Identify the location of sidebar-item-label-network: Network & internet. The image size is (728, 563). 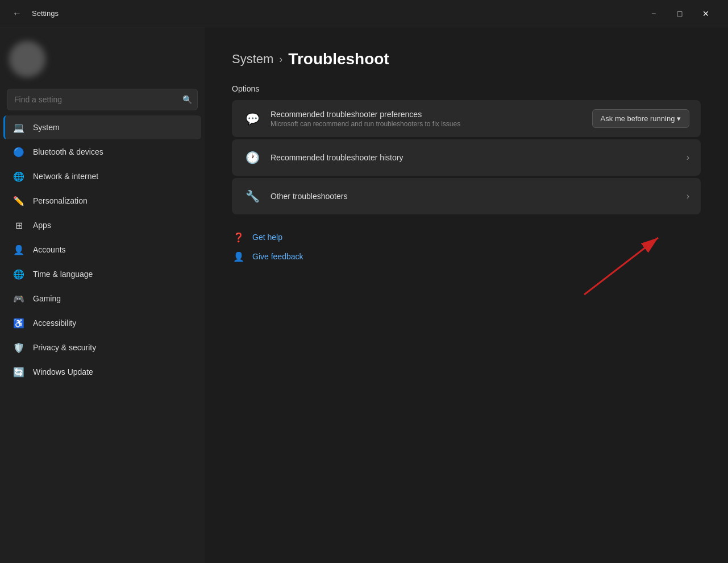
(66, 176).